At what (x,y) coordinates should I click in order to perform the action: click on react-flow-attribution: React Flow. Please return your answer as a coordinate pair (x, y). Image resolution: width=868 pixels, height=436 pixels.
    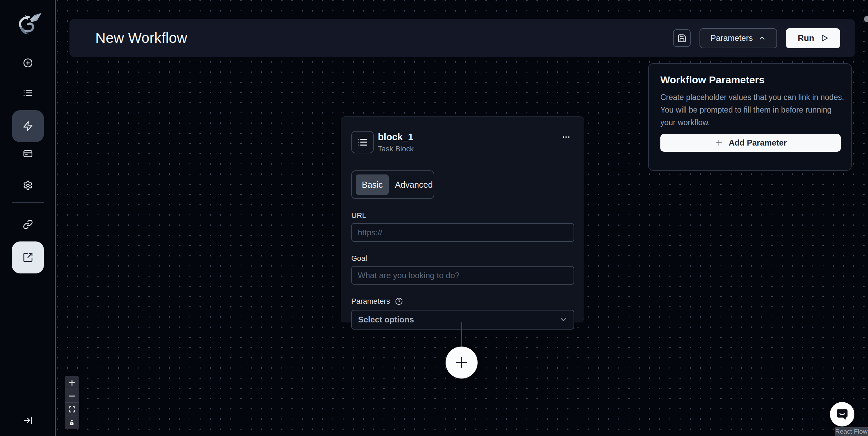
    Looking at the image, I should click on (851, 432).